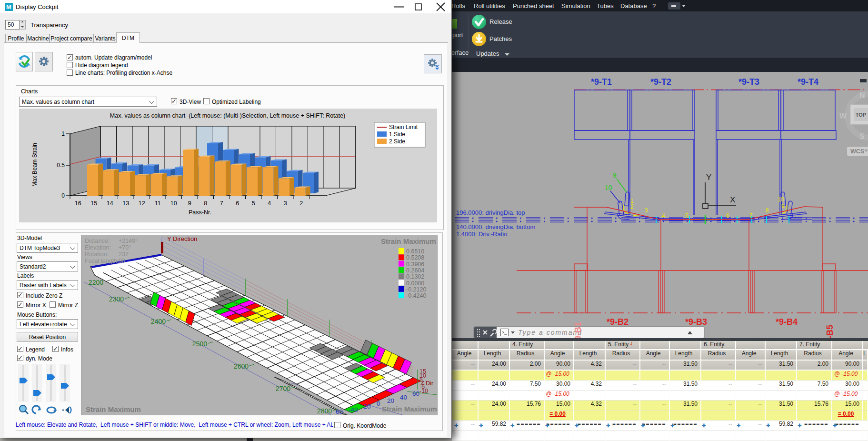  Describe the element at coordinates (94, 203) in the screenshot. I see `svg-text: 15` at that location.